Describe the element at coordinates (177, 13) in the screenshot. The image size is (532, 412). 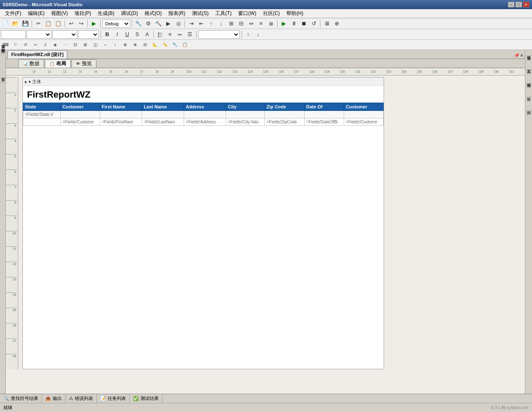
I see `menu-report: 报表(R)` at that location.